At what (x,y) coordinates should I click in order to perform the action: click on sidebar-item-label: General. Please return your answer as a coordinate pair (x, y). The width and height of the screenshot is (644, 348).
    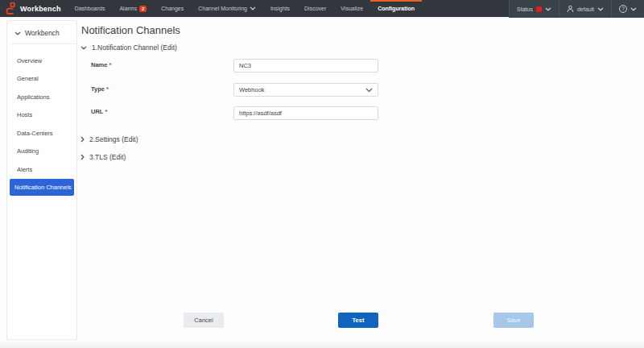
    Looking at the image, I should click on (27, 79).